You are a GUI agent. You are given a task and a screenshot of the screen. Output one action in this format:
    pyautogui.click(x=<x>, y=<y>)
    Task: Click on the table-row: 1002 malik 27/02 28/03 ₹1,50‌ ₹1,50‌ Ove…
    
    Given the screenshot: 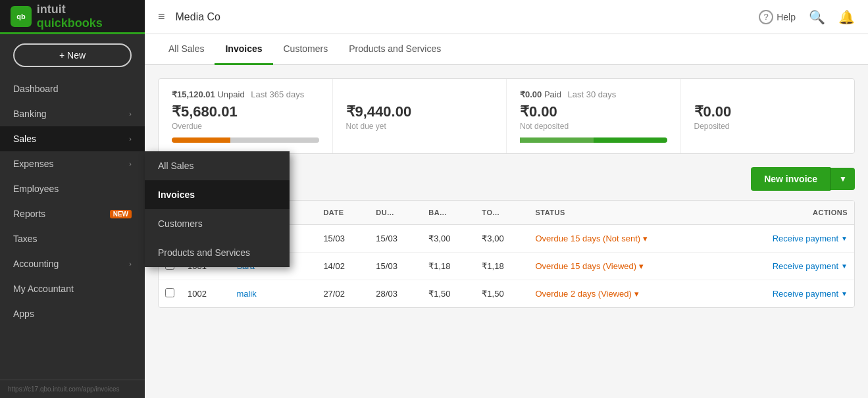 What is the action you would take?
    pyautogui.click(x=507, y=294)
    